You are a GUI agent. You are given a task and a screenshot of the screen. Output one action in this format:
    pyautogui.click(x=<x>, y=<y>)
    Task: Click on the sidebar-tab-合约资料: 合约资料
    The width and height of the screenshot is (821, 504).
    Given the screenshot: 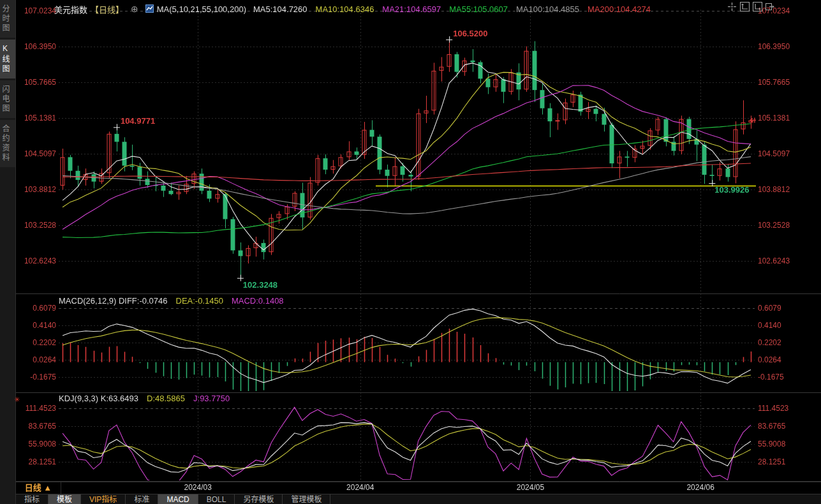 What is the action you would take?
    pyautogui.click(x=8, y=144)
    